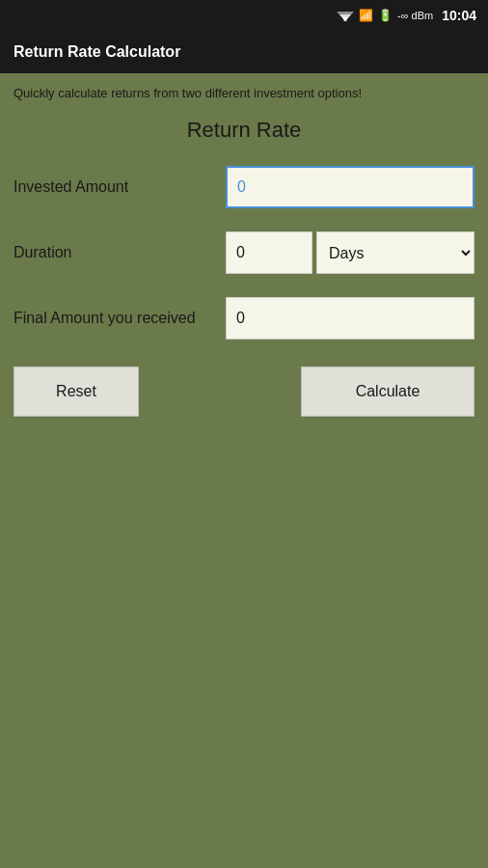  What do you see at coordinates (350, 187) in the screenshot?
I see `invested-amount-input` at bounding box center [350, 187].